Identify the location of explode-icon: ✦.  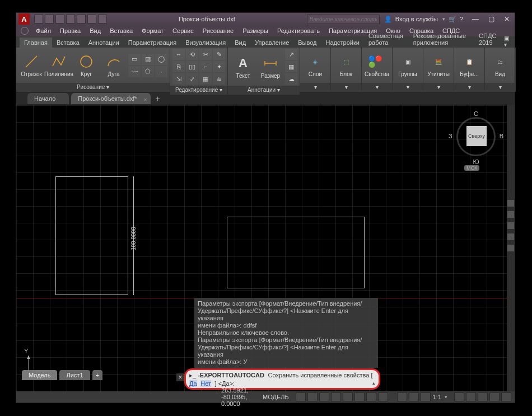
(219, 67).